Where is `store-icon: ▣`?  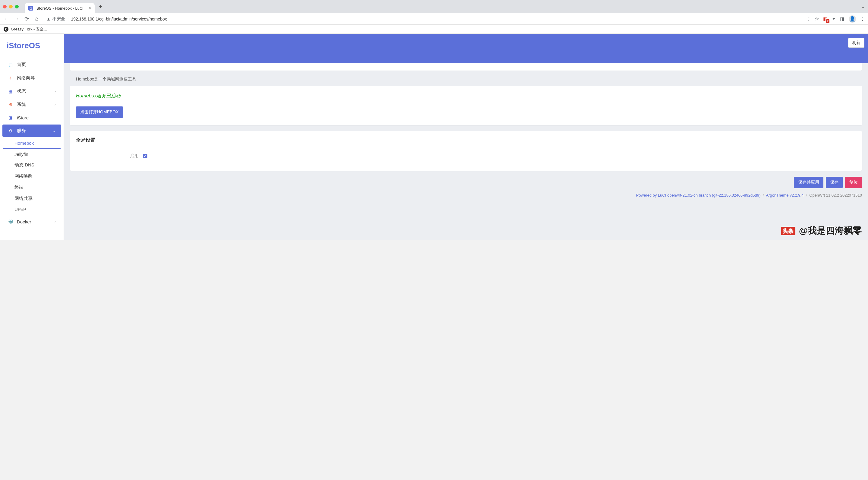
store-icon: ▣ is located at coordinates (10, 118).